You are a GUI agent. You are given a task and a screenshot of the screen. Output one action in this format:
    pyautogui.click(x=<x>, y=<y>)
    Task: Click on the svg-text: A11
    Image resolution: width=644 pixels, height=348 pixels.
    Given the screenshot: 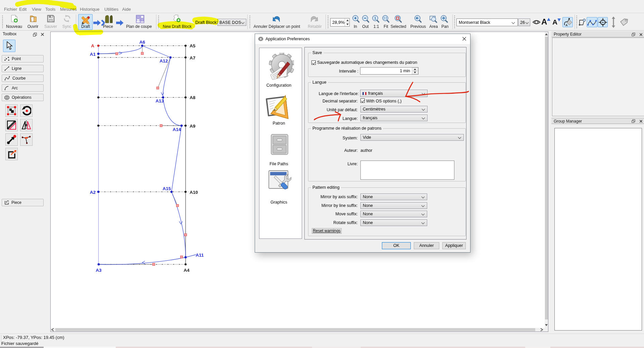 What is the action you would take?
    pyautogui.click(x=200, y=255)
    